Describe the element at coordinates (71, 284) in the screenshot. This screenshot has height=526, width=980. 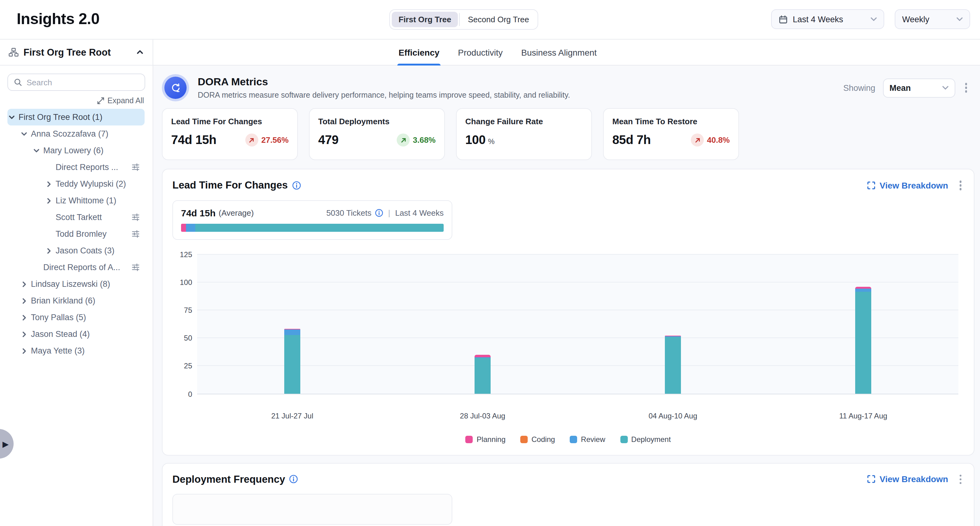
I see `tree-item-label: Lindsay Liszewski (8)` at that location.